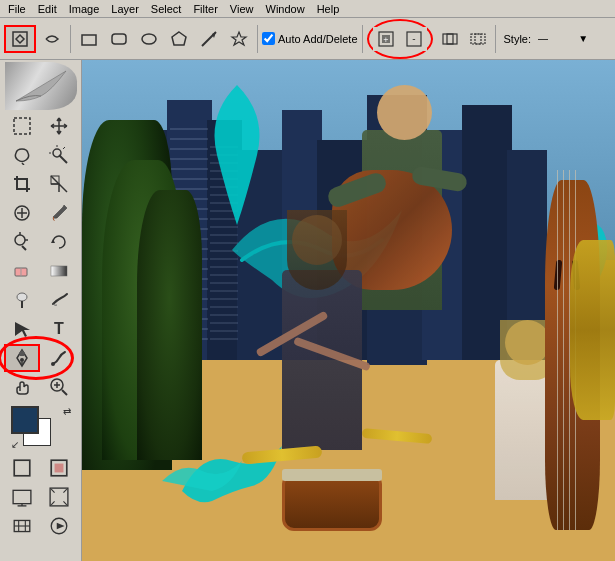  I want to click on go-to-bridge-btn, so click(22, 526).